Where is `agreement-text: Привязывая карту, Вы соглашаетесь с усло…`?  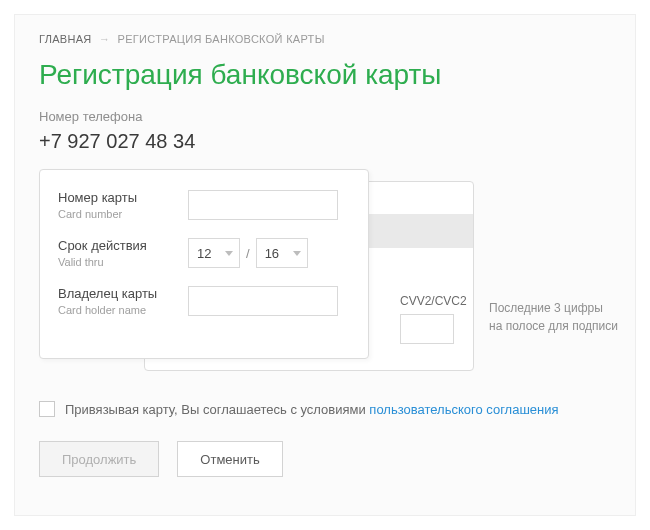 agreement-text: Привязывая карту, Вы соглашаетесь с усло… is located at coordinates (312, 410).